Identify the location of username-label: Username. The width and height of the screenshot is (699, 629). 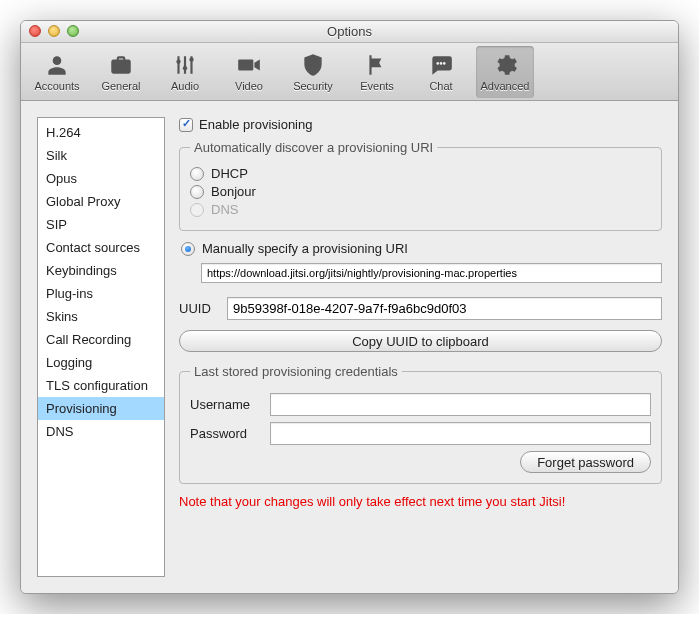
(225, 404).